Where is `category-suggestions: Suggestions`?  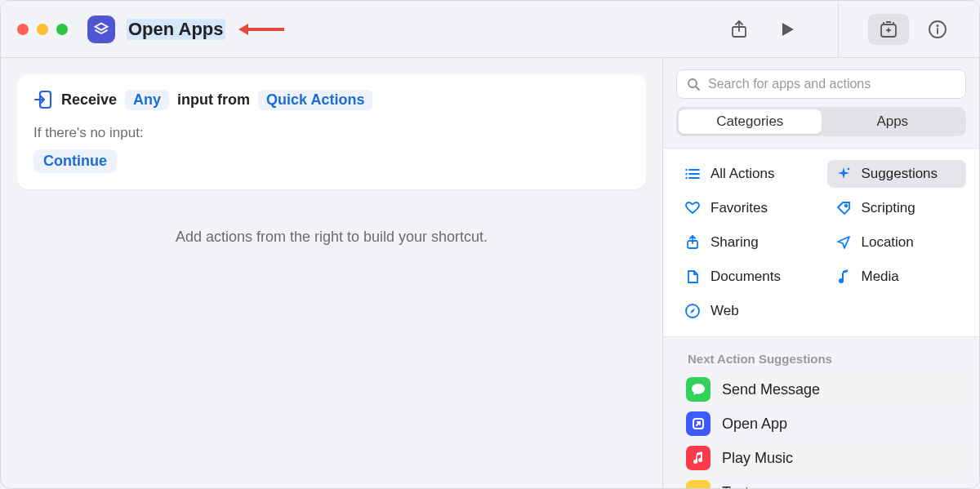
category-suggestions: Suggestions is located at coordinates (897, 174).